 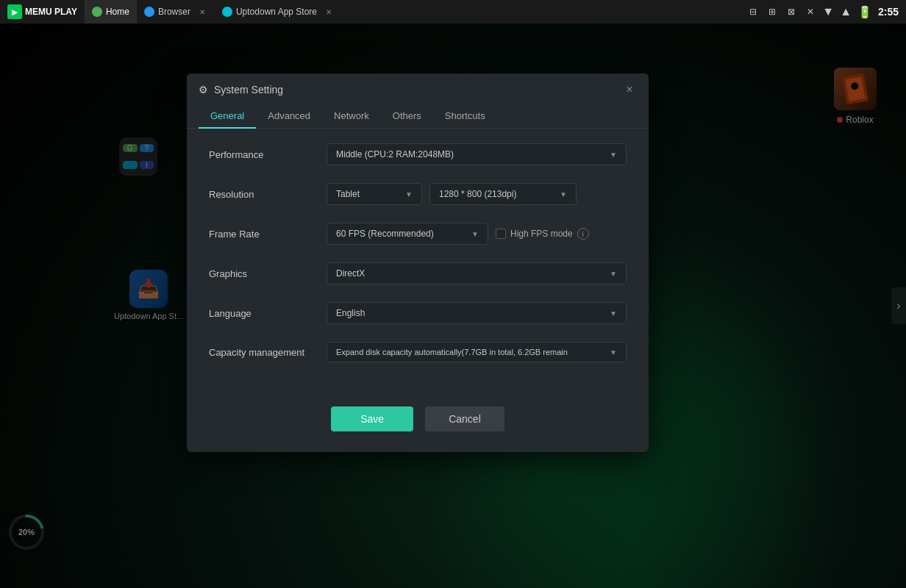 I want to click on taskbar: ▶ MEMU PLAY Home Browser ✕ Uptodown App …, so click(x=453, y=12).